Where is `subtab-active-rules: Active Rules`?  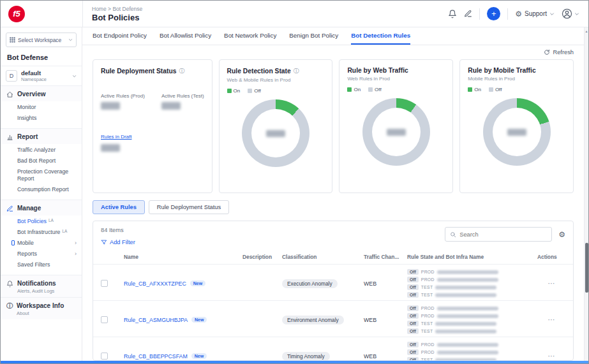
subtab-active-rules: Active Rules is located at coordinates (119, 207).